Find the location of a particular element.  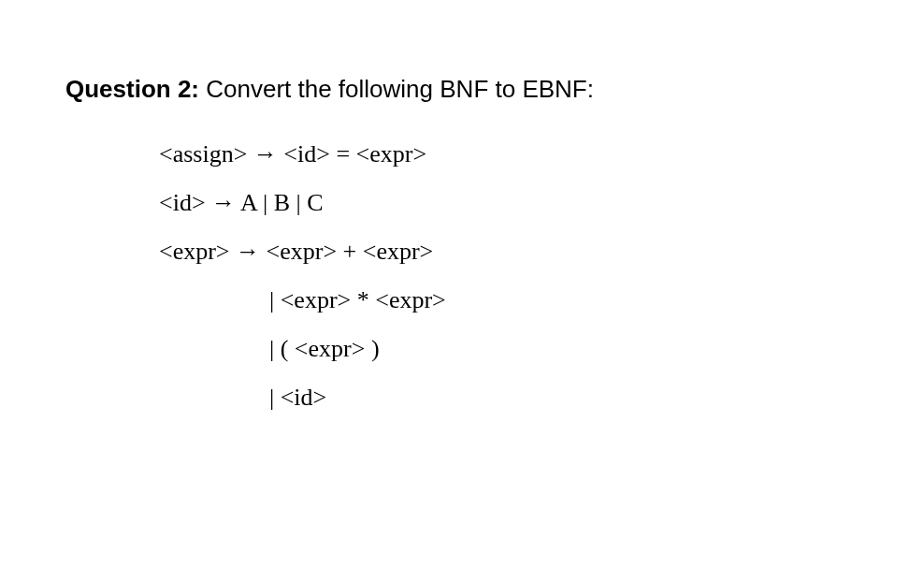

grammar-rule-expr: <expr> → <expr> + <expr> is located at coordinates (509, 252).